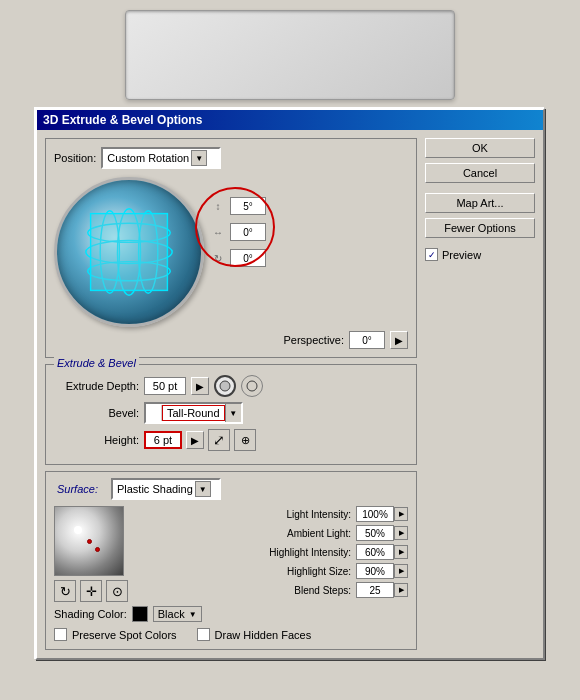 The width and height of the screenshot is (580, 700). What do you see at coordinates (401, 514) in the screenshot?
I see `light-intensity-arrow: ▶` at bounding box center [401, 514].